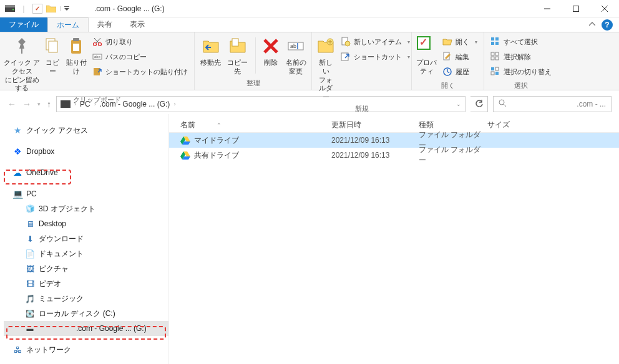 The height and width of the screenshot is (364, 619). Describe the element at coordinates (605, 9) in the screenshot. I see `close-button` at that location.